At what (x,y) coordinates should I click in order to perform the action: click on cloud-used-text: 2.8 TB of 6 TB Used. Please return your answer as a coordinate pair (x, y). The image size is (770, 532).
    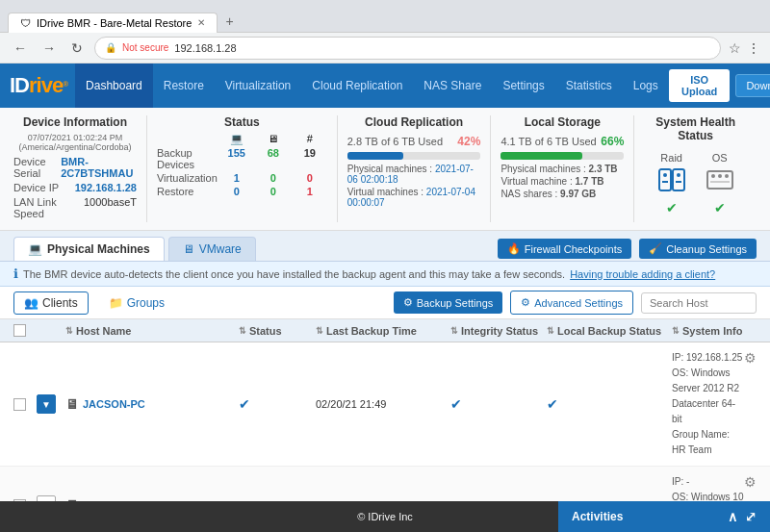
    Looking at the image, I should click on (395, 141).